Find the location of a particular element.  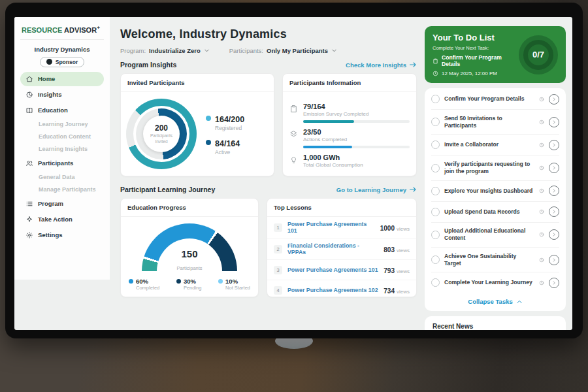

collapse-tasks-label: Collapse Tasks is located at coordinates (490, 302).